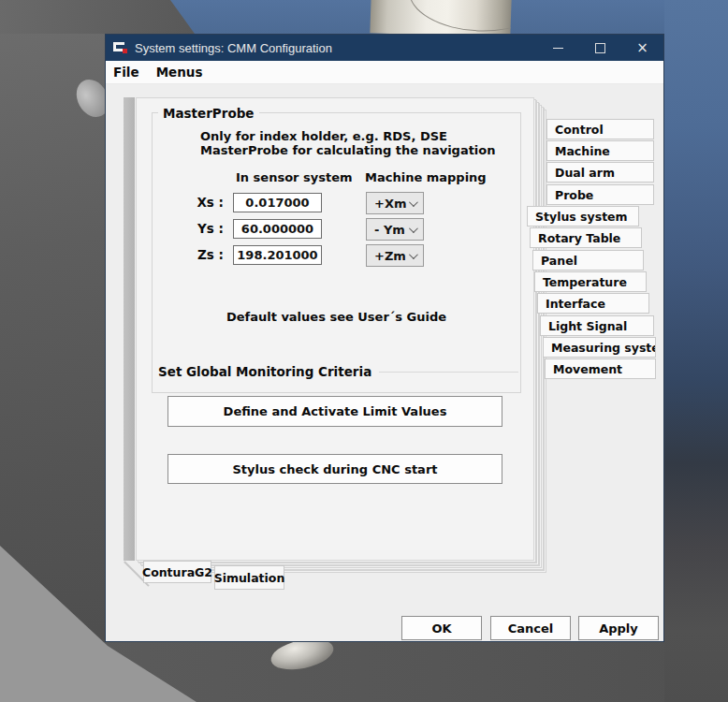 The height and width of the screenshot is (702, 728). What do you see at coordinates (582, 217) in the screenshot?
I see `side-tab-label: Stylus system` at bounding box center [582, 217].